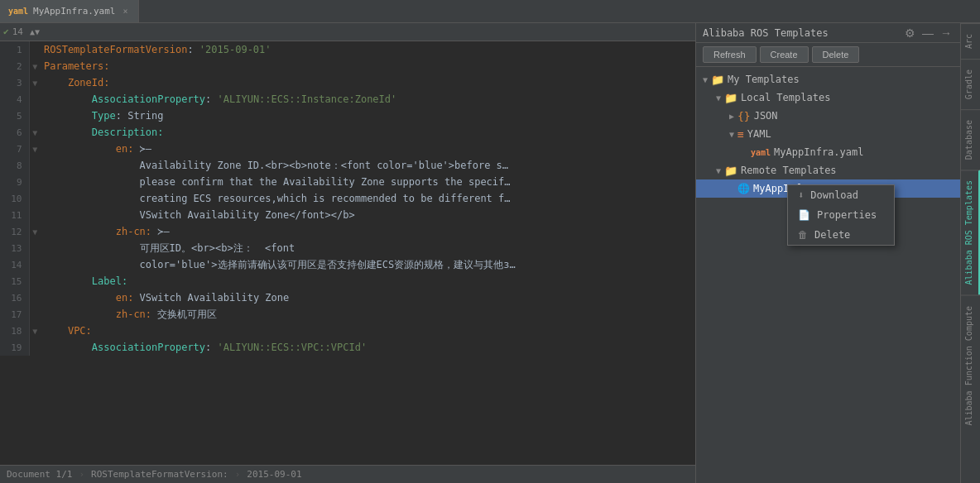 This screenshot has width=980, height=483. I want to click on code-line-7: 7 ▼ en: ≻—, so click(348, 149).